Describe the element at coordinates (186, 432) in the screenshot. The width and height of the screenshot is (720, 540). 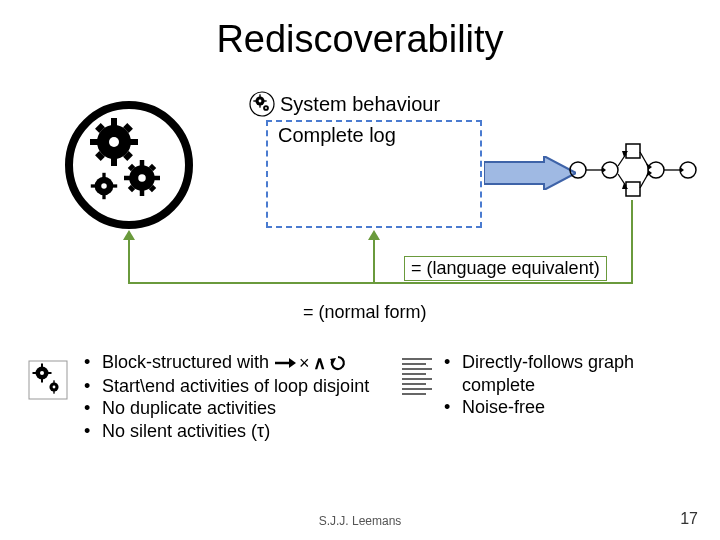
I see `bullet-text: No silent activities (τ)` at that location.